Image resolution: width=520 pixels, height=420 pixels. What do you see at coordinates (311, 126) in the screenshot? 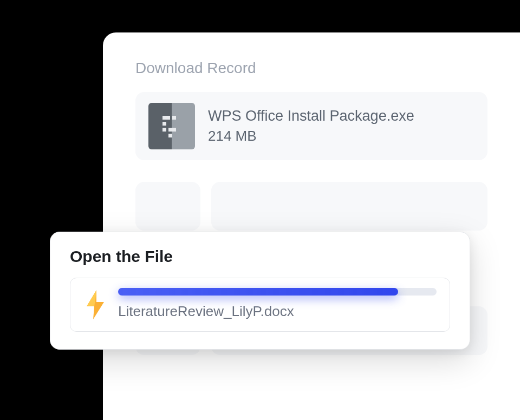
I see `download-item: WPS Office Install Package.exe 214 MB` at bounding box center [311, 126].